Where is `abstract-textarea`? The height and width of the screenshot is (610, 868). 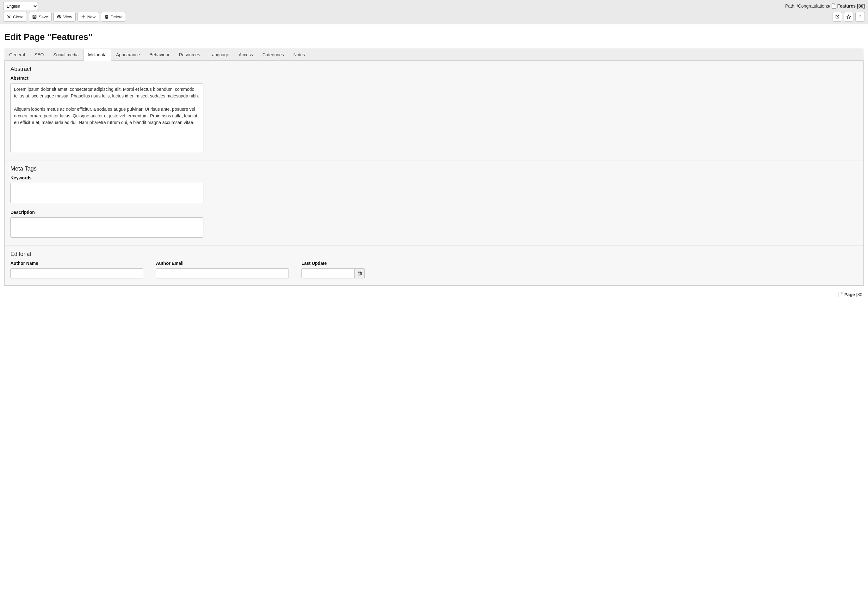
abstract-textarea is located at coordinates (107, 118).